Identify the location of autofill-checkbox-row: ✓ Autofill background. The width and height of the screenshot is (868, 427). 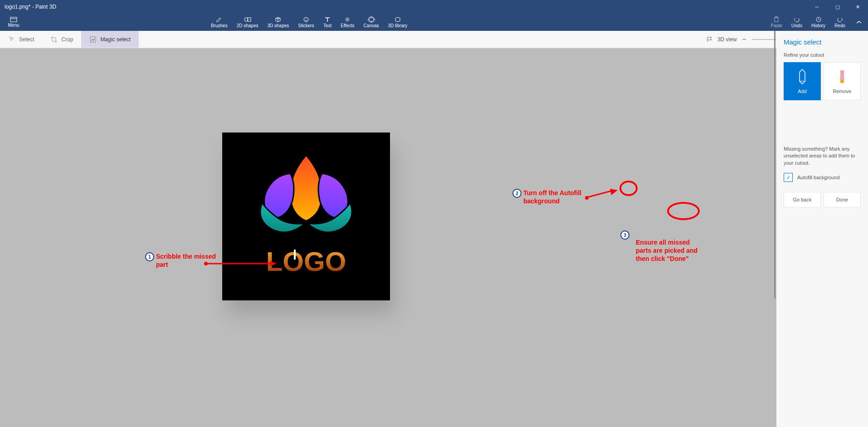
(822, 177).